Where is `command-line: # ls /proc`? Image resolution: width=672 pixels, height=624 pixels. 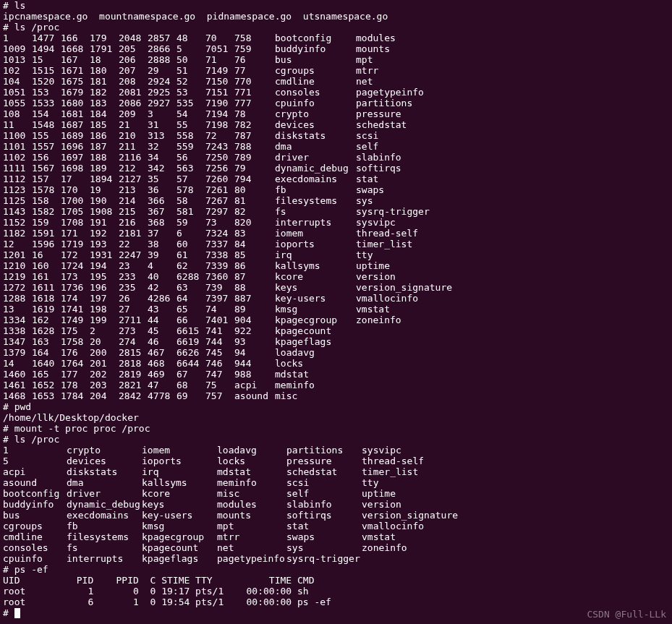
command-line: # ls /proc is located at coordinates (336, 27).